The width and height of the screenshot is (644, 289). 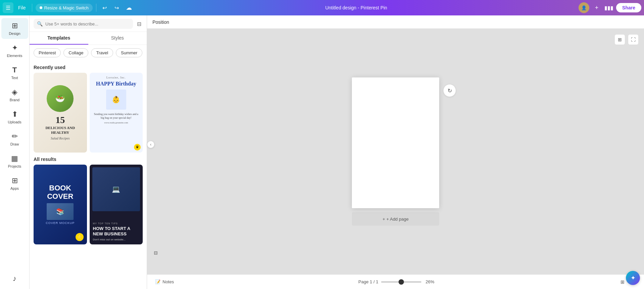 What do you see at coordinates (60, 223) in the screenshot?
I see `book-subtitle: COVER MOCKUP` at bounding box center [60, 223].